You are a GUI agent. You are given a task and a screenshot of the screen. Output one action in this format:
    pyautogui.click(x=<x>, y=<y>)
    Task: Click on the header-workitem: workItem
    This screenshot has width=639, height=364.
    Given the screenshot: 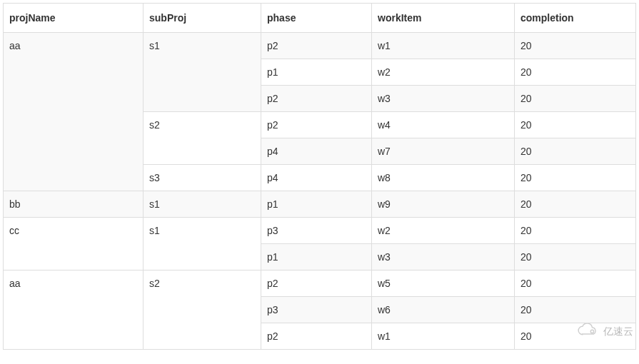 What is the action you would take?
    pyautogui.click(x=443, y=19)
    